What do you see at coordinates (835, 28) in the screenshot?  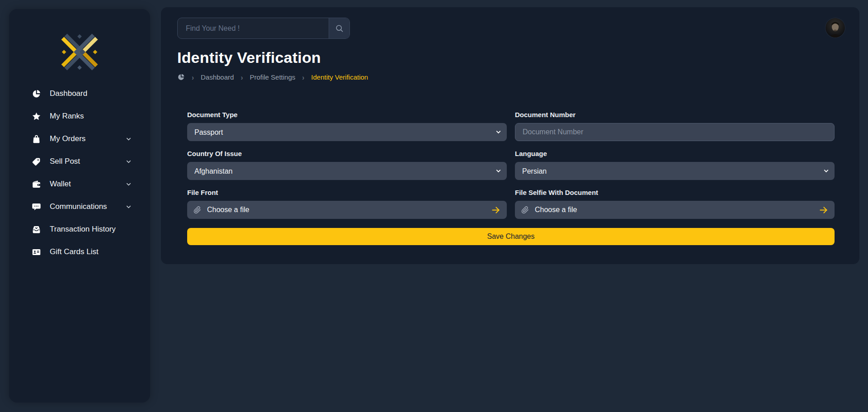 I see `user-avatar` at bounding box center [835, 28].